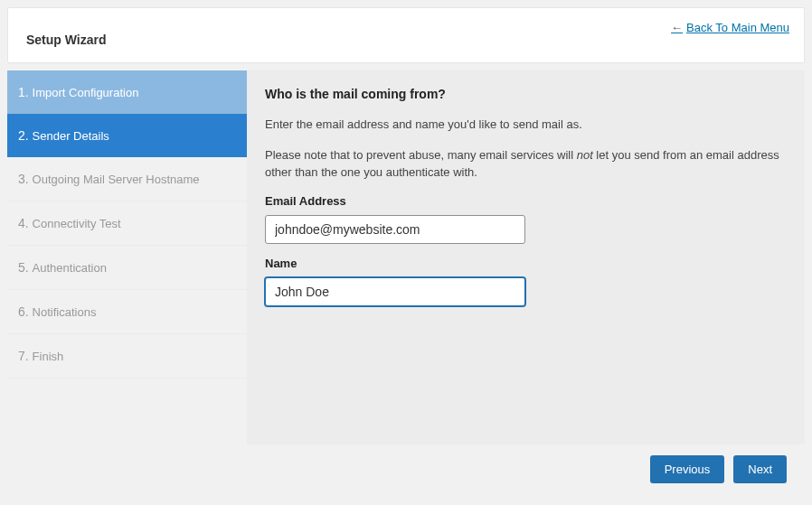  I want to click on step-sender-details: 2. Sender Details, so click(127, 136).